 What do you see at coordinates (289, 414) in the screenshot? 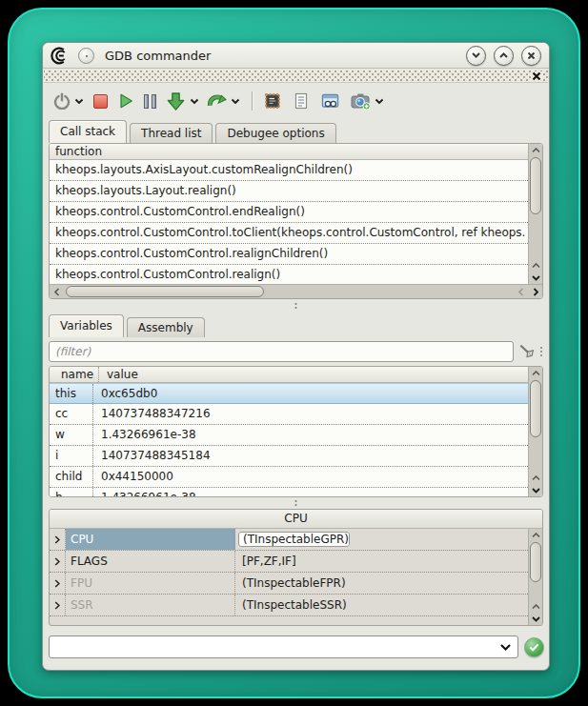
I see `variable-row: cc 140737488347216` at bounding box center [289, 414].